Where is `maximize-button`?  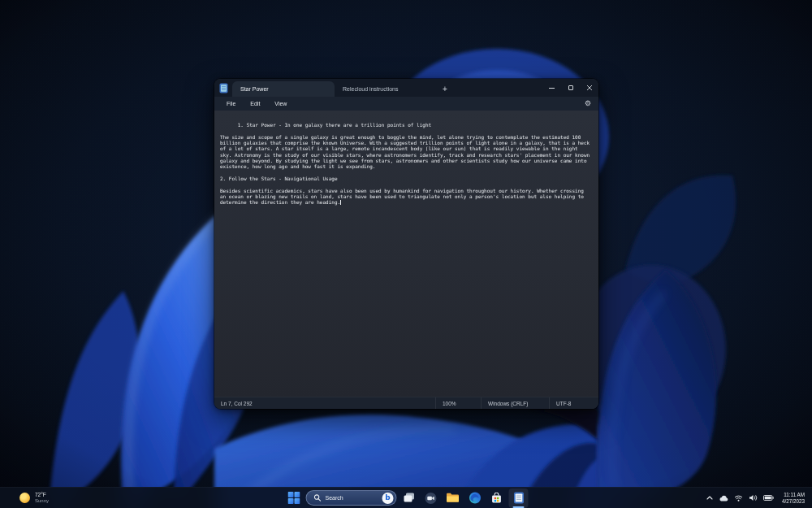
maximize-button is located at coordinates (570, 88).